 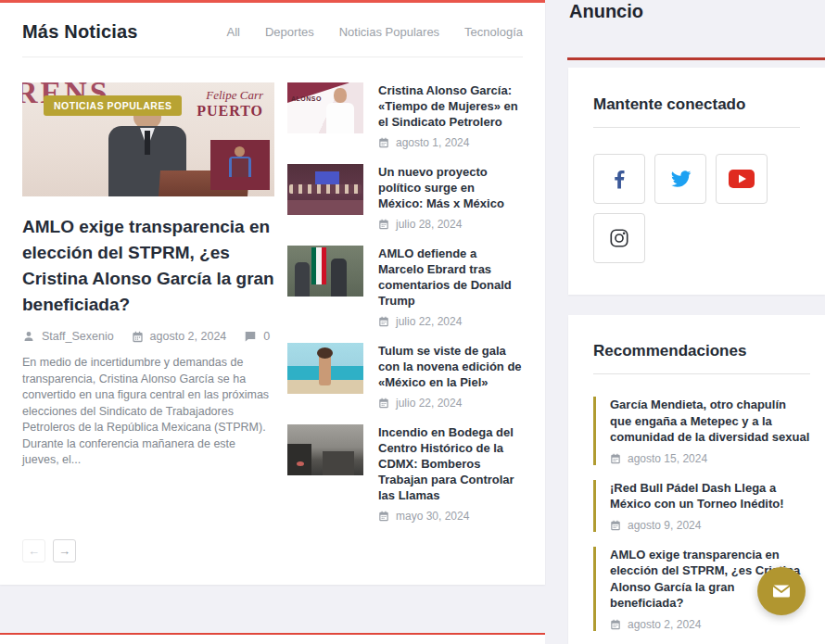 What do you see at coordinates (451, 143) in the screenshot?
I see `article-date: agosto 1, 2024` at bounding box center [451, 143].